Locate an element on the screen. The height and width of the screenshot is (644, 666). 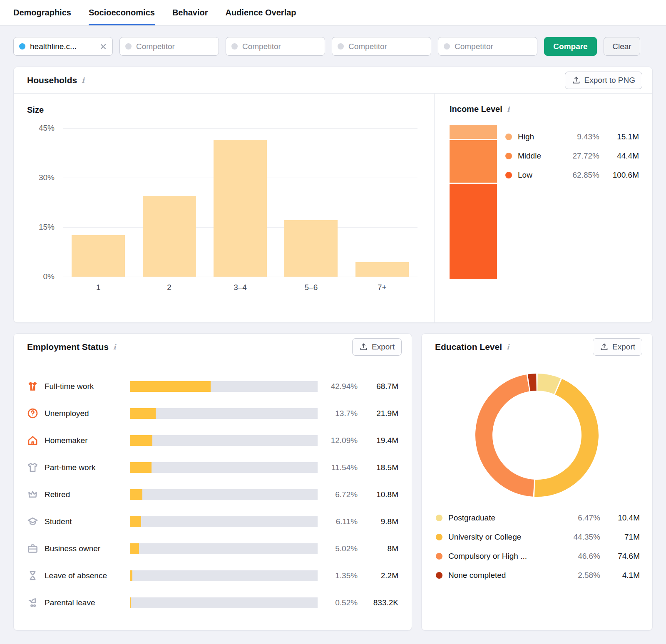
employment-export-button: Export is located at coordinates (377, 347).